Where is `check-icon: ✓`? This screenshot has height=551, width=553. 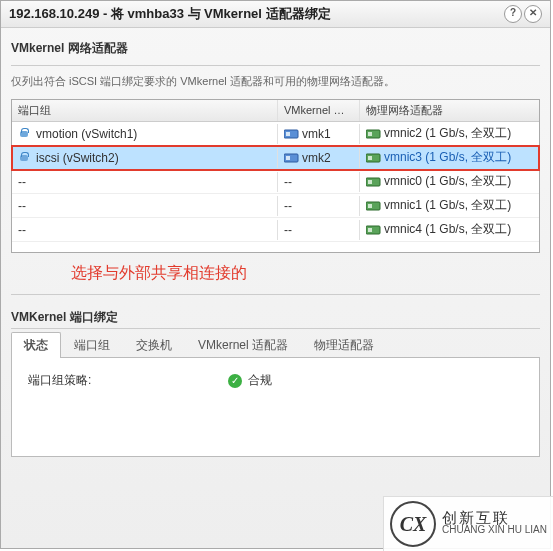
check-icon: ✓ is located at coordinates (235, 381).